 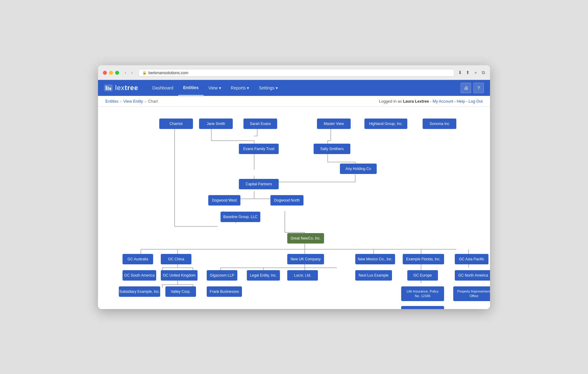 What do you see at coordinates (111, 73) in the screenshot?
I see `minimize-button` at bounding box center [111, 73].